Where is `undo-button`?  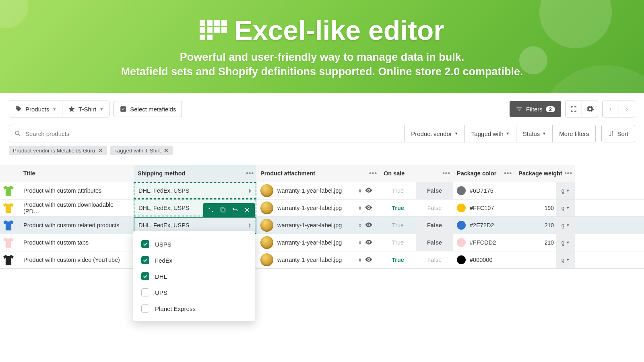
undo-button is located at coordinates (235, 210).